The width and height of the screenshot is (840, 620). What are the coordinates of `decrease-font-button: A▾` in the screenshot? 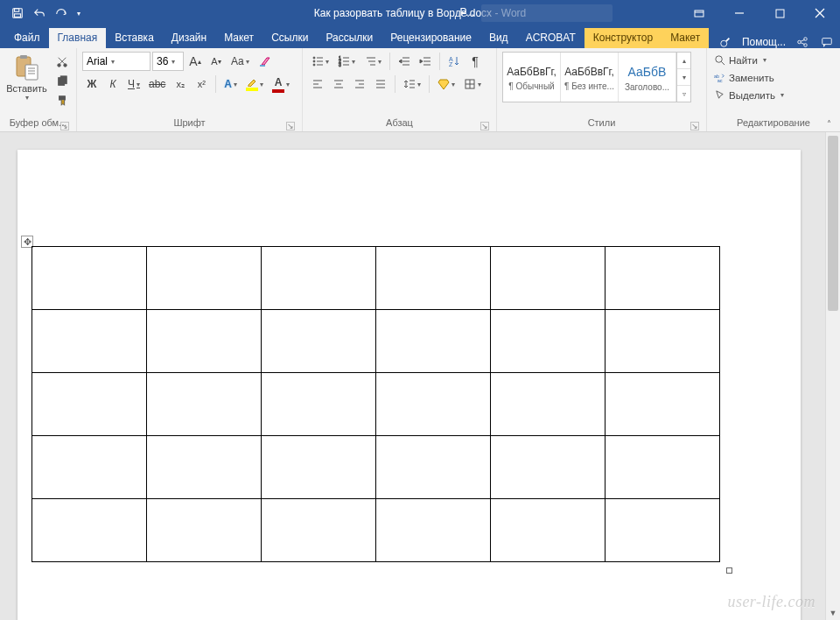 It's located at (216, 61).